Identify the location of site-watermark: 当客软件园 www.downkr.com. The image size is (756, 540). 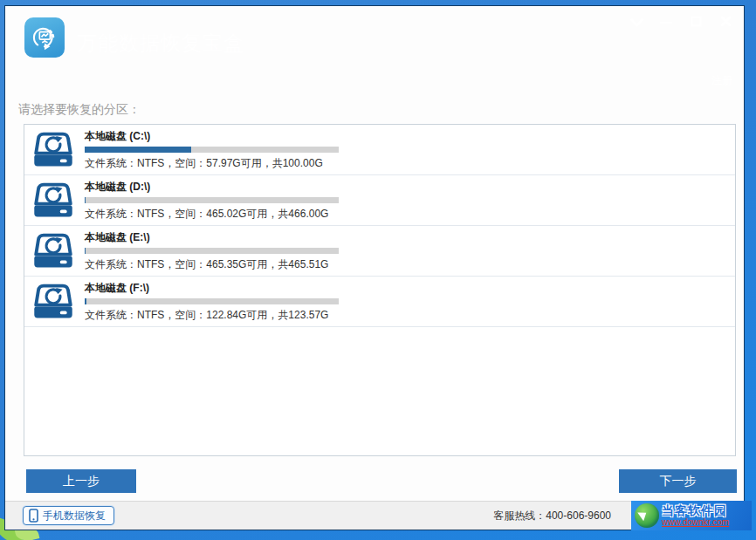
(691, 516).